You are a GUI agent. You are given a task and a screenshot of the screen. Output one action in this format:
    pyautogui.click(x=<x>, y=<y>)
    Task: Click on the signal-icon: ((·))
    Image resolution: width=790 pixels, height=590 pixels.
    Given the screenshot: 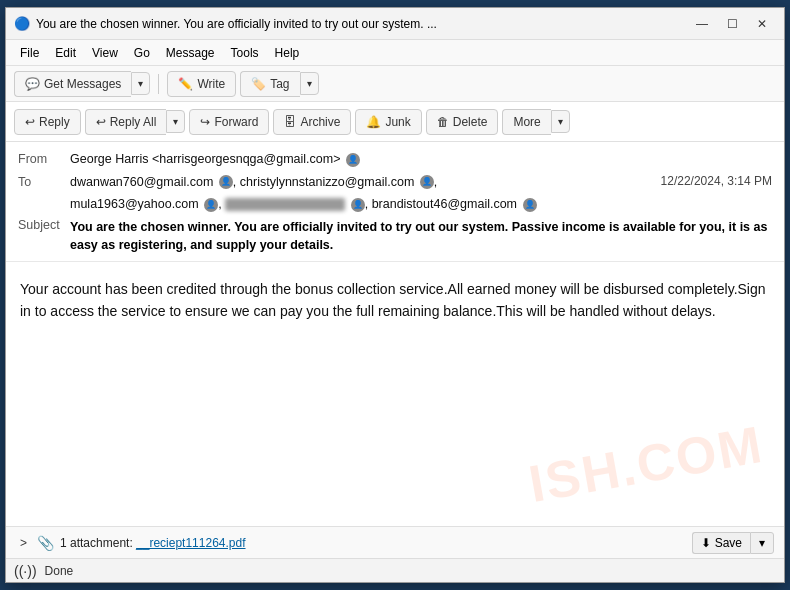 What is the action you would take?
    pyautogui.click(x=26, y=571)
    